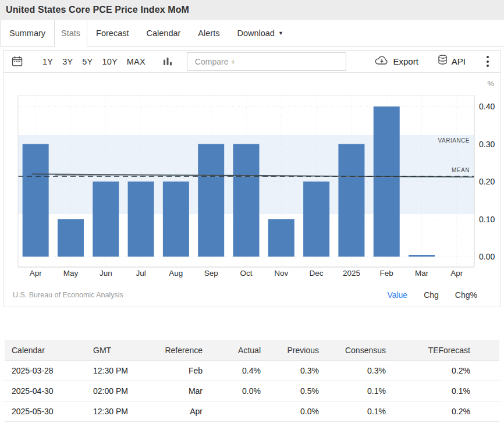  I want to click on range-button-5y: 5Y, so click(87, 62).